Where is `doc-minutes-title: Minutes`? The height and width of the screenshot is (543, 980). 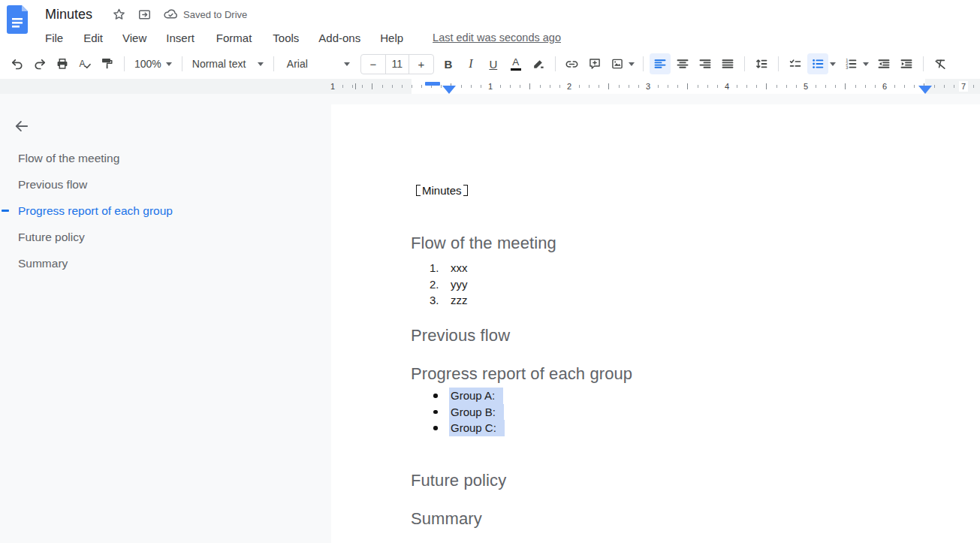
doc-minutes-title: Minutes is located at coordinates (442, 191).